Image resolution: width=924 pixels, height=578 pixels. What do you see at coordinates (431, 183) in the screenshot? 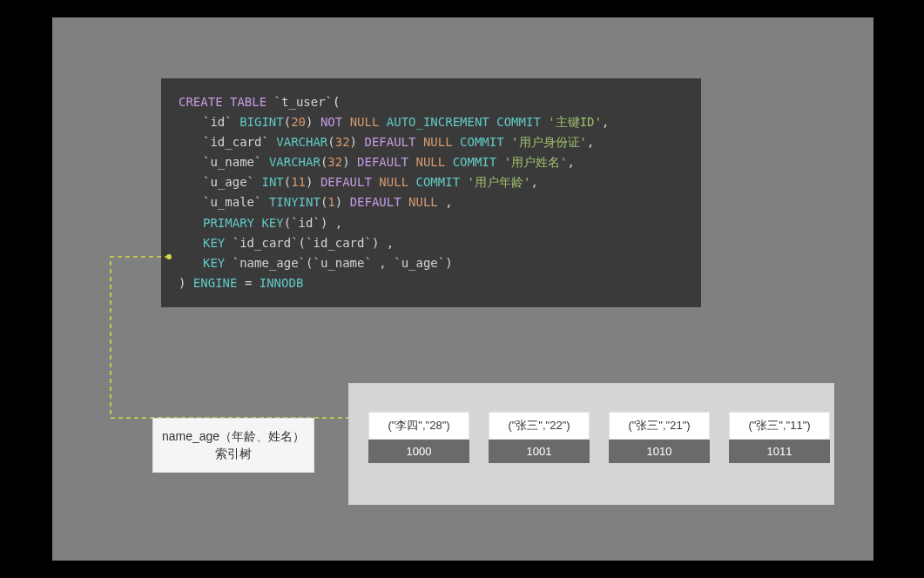
I see `code-line: `u_age` INT(11) DEFAULT NULL COMMIT '用户年…` at bounding box center [431, 183].